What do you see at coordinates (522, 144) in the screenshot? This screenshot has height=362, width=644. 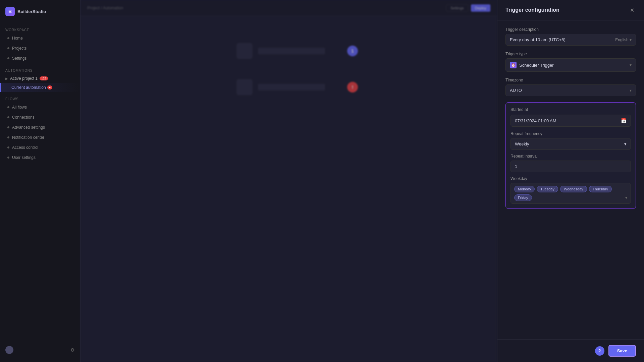 I see `repeat-frequency-value: Weekly` at bounding box center [522, 144].